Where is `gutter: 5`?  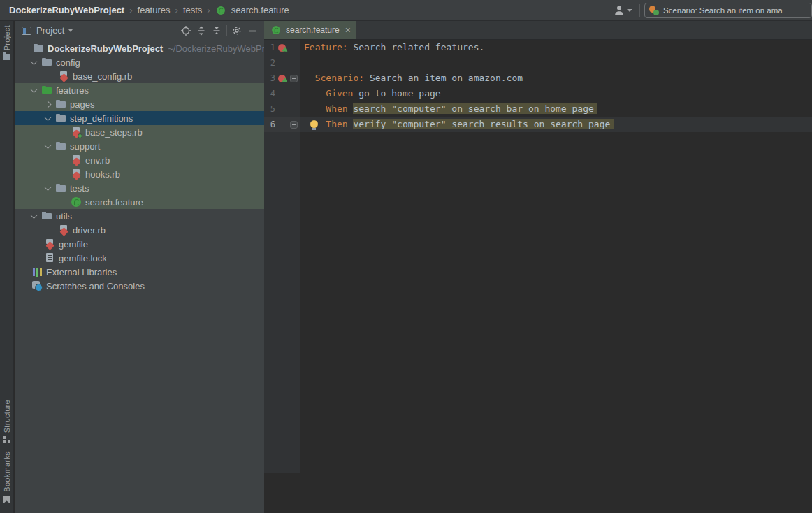 gutter: 5 is located at coordinates (282, 109).